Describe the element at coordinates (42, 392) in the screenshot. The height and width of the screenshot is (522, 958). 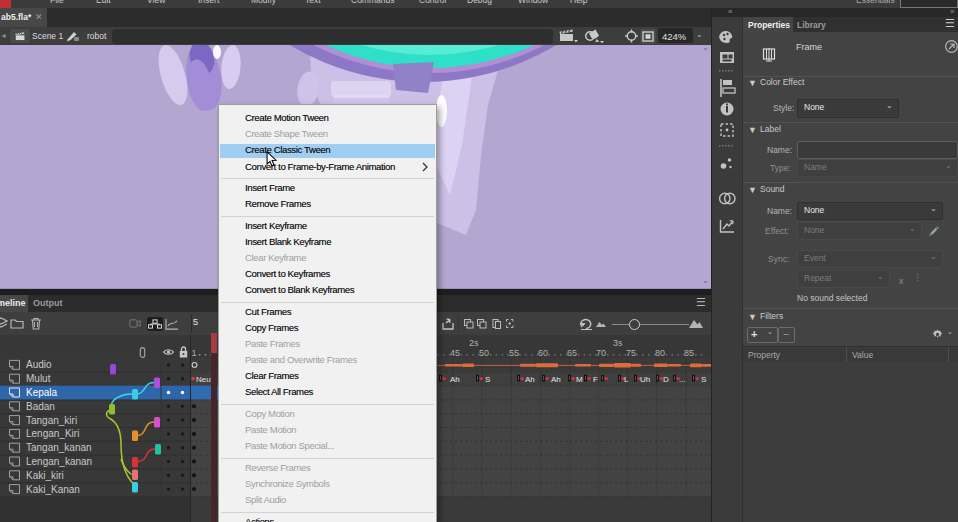
I see `svg-text: Kepala` at that location.